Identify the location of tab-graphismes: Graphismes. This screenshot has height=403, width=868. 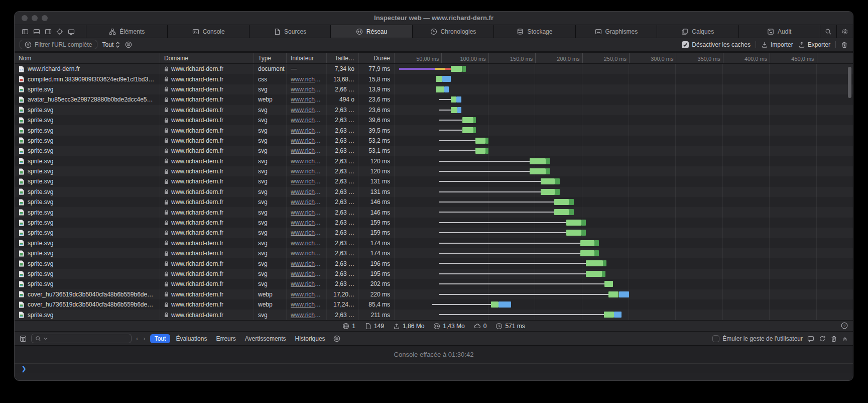
(616, 31).